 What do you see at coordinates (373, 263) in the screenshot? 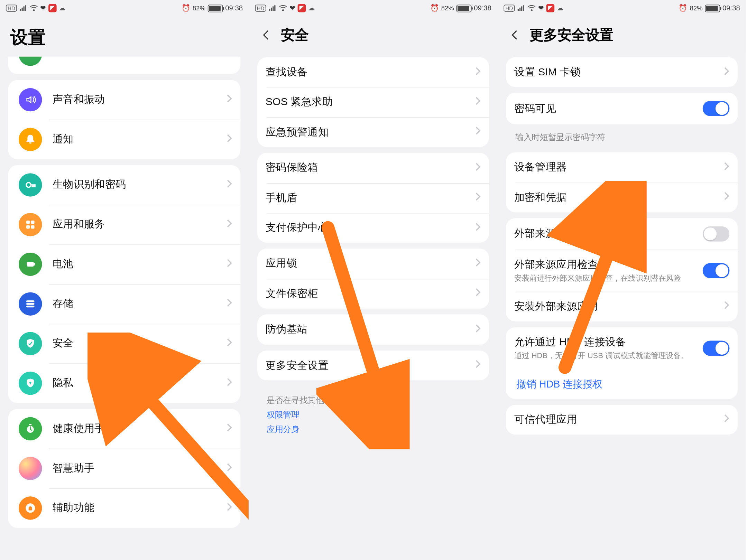
I see `row-app-lock: 应用锁` at bounding box center [373, 263].